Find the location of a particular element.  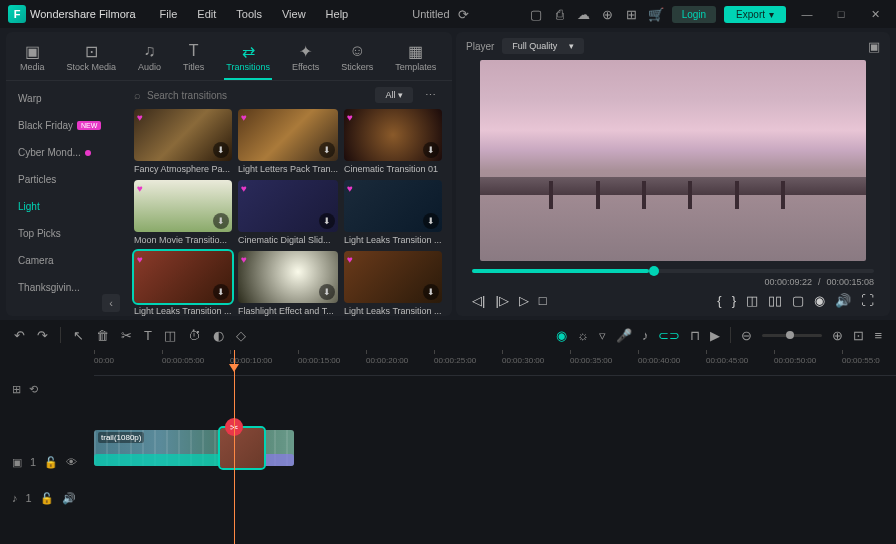

login-button: Login is located at coordinates (694, 14).